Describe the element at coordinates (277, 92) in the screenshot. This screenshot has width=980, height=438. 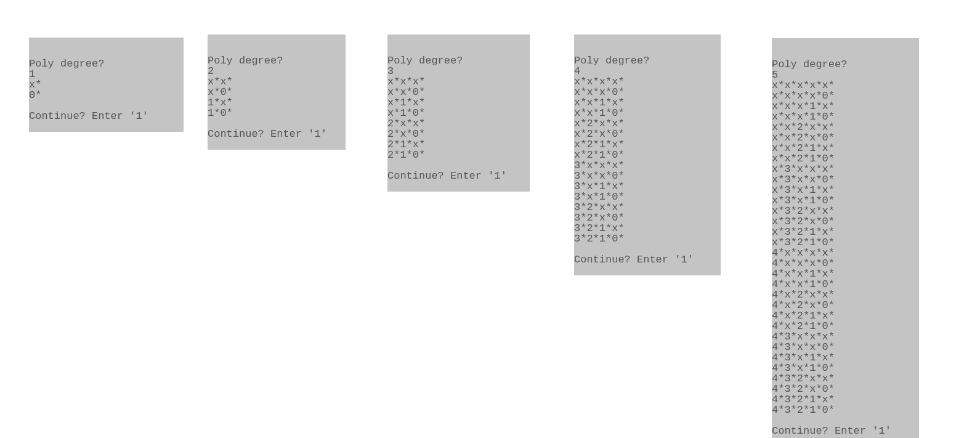
I see `terminal-panel-2: Poly degree? 2 x*x* x*0* 1*x* 1*0* Conti…` at that location.